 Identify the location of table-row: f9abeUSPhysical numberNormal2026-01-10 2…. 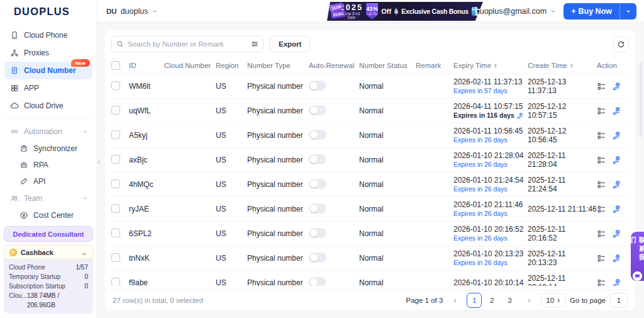
(370, 278).